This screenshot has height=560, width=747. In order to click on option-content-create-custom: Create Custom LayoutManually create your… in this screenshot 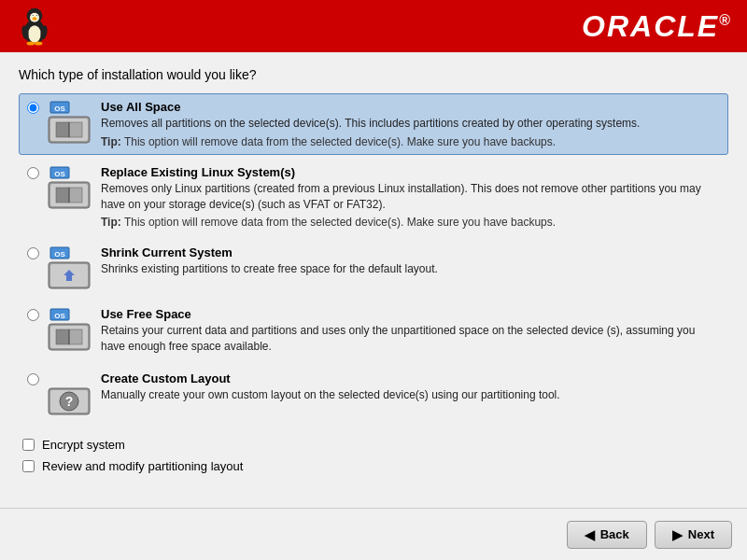, I will do `click(411, 387)`.